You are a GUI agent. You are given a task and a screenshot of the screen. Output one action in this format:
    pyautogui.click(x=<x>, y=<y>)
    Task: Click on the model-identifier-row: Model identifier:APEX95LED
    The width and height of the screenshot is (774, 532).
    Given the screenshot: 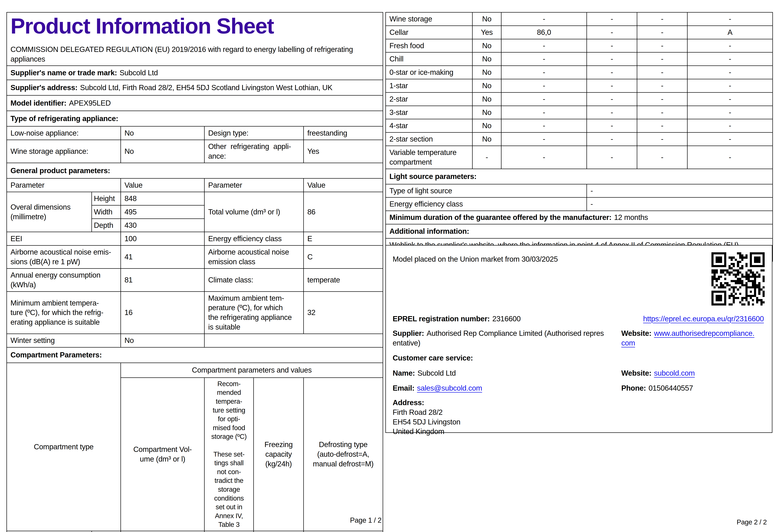 What is the action you would take?
    pyautogui.click(x=195, y=103)
    